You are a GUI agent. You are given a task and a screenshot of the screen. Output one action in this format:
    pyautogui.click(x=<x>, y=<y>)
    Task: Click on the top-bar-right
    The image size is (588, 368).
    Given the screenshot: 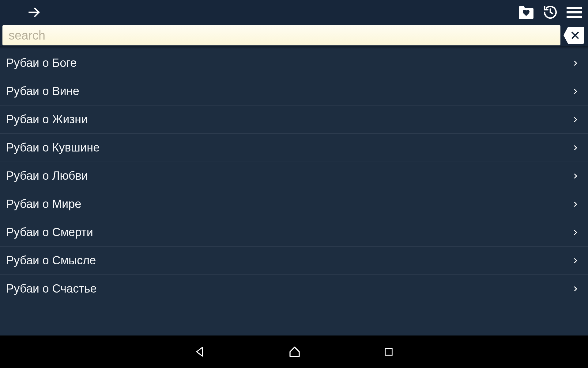 What is the action you would take?
    pyautogui.click(x=550, y=12)
    